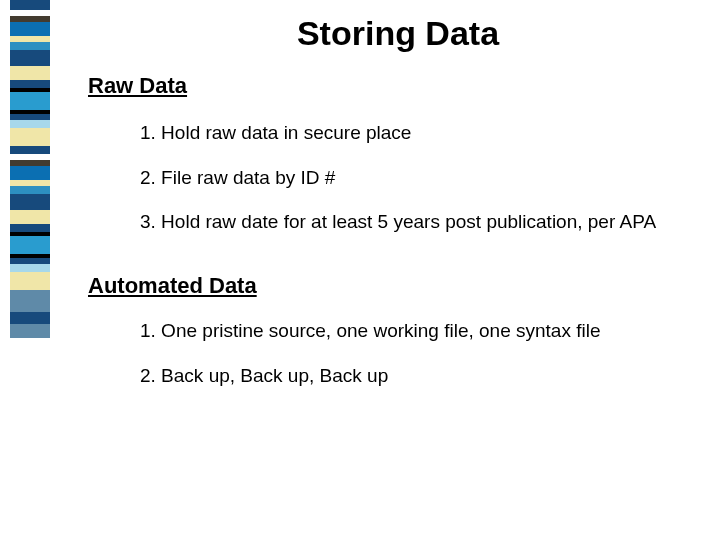  I want to click on list-item: 1. Hold raw data in secure place, so click(394, 134).